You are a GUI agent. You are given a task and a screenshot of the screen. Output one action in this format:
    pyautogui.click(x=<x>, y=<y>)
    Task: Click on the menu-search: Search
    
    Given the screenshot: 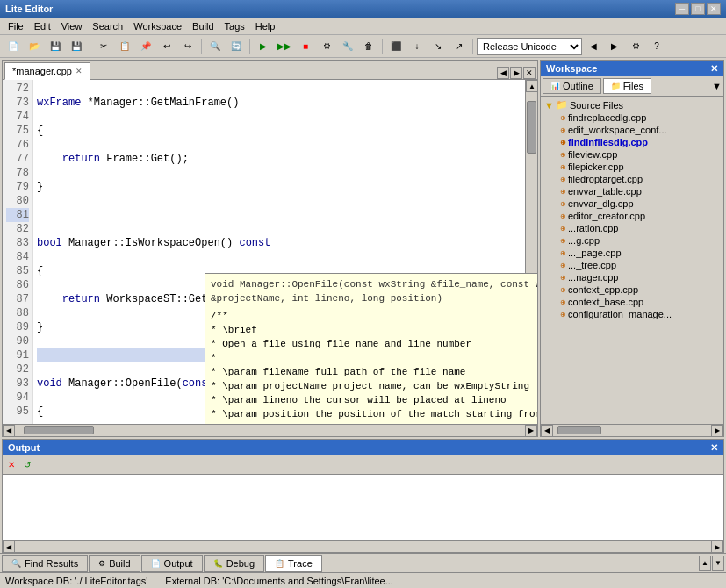 What is the action you would take?
    pyautogui.click(x=107, y=26)
    